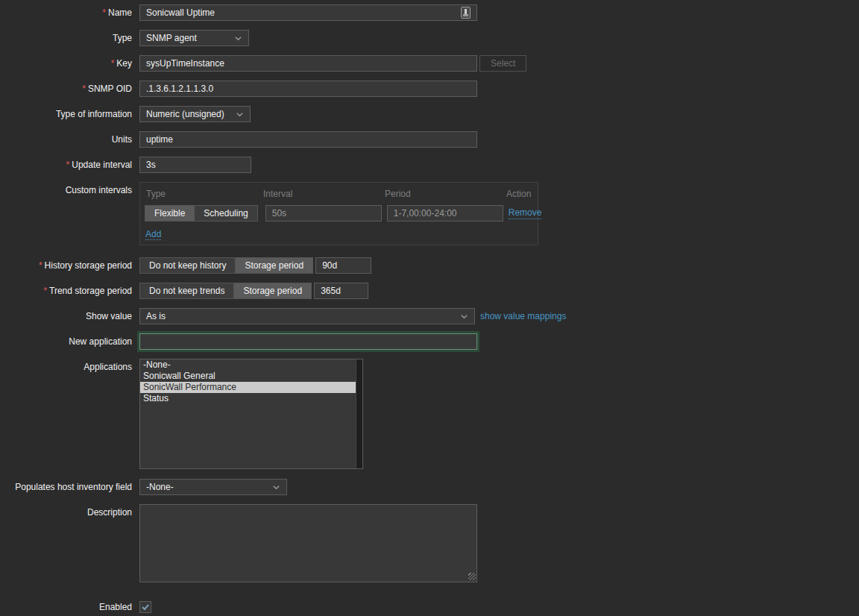  Describe the element at coordinates (145, 607) in the screenshot. I see `enabled-checkbox` at that location.